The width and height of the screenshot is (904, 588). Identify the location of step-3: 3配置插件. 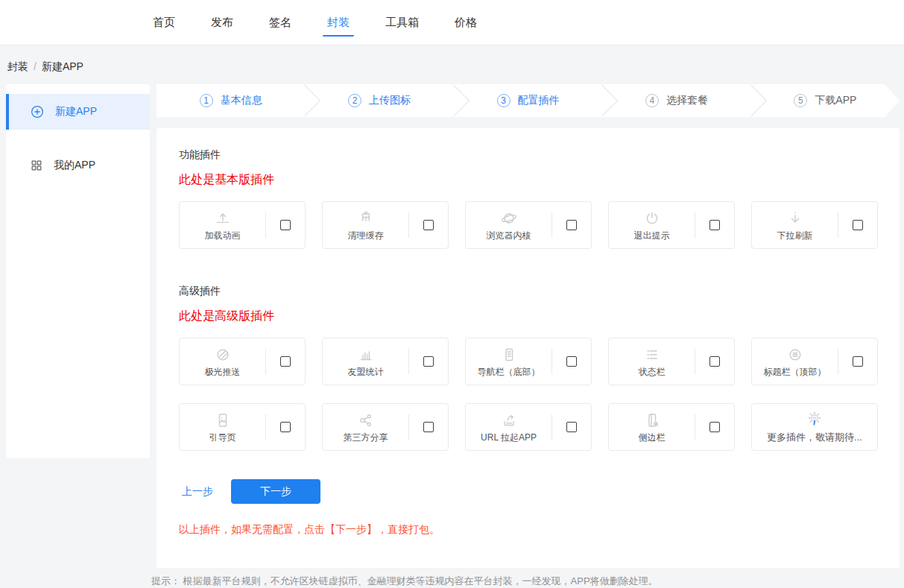
(528, 101).